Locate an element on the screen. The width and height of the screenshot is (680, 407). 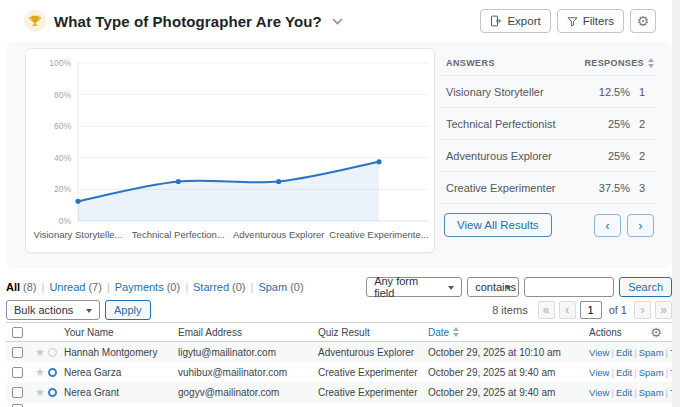
prev-page-icon: ‹ is located at coordinates (567, 310).